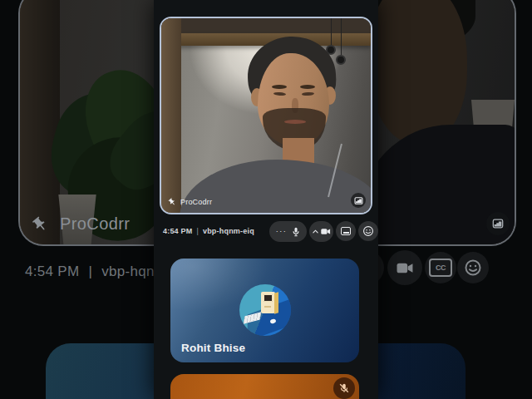 The image size is (532, 399). What do you see at coordinates (264, 387) in the screenshot?
I see `participant-tile-muted` at bounding box center [264, 387].